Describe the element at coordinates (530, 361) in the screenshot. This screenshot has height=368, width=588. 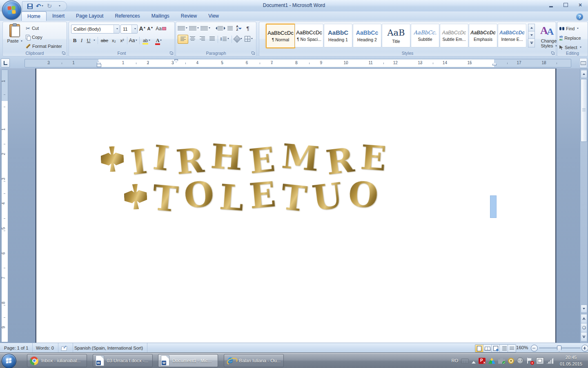
I see `flag-icon: ×` at that location.